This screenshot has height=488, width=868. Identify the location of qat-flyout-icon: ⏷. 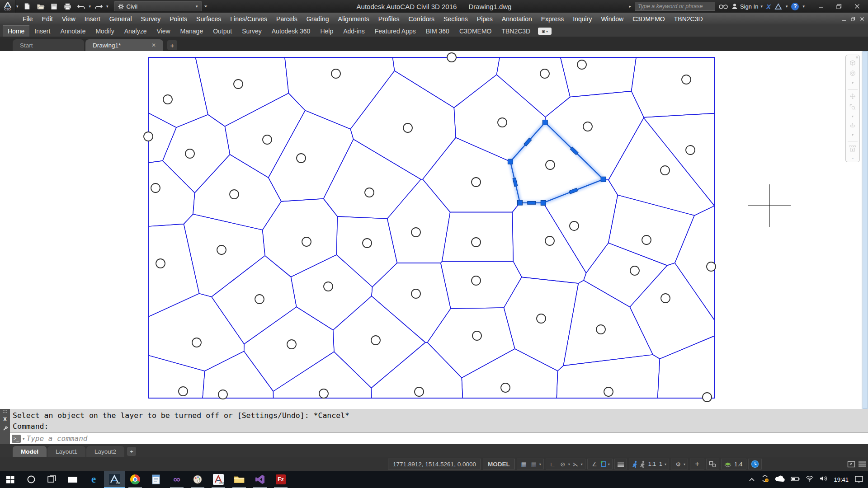
(206, 6).